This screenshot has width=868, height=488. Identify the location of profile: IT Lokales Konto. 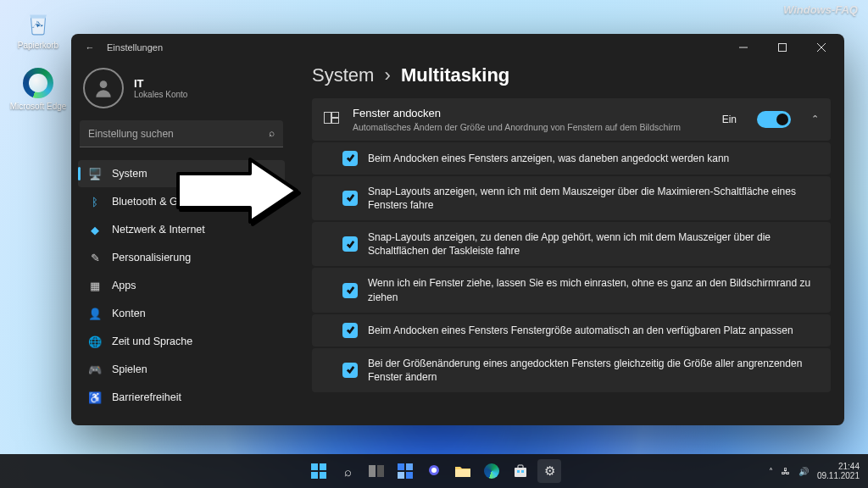
(181, 92).